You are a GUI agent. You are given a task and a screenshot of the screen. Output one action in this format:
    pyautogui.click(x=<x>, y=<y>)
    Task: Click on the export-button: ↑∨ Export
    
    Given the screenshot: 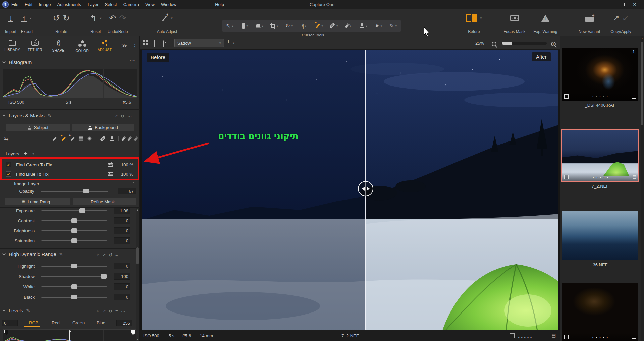 What is the action you would take?
    pyautogui.click(x=27, y=23)
    